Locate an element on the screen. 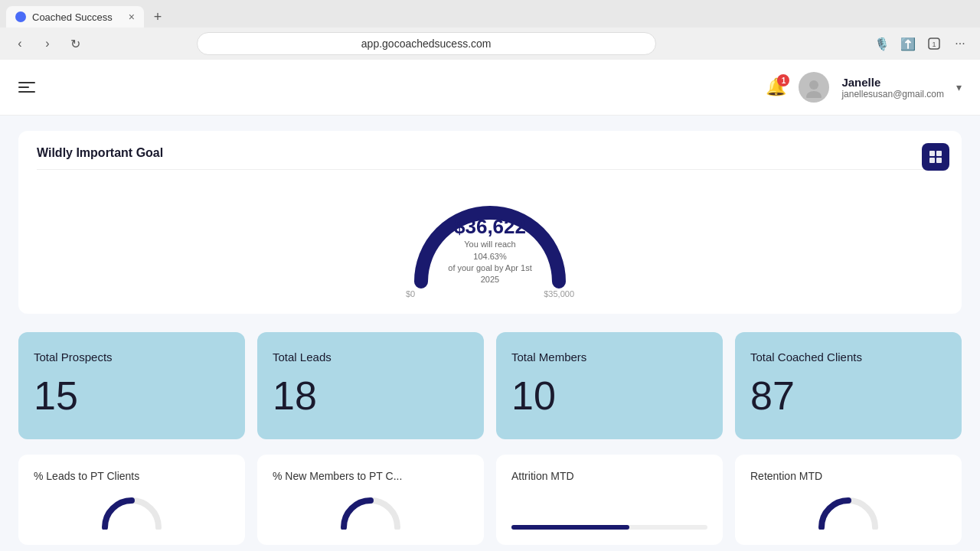 The image size is (980, 551). tab-close-button: × is located at coordinates (132, 17).